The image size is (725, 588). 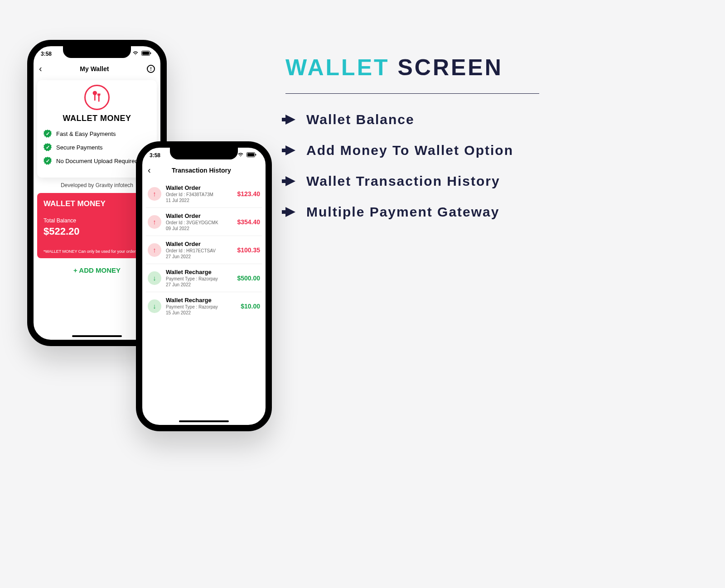 What do you see at coordinates (412, 93) in the screenshot?
I see `divider` at bounding box center [412, 93].